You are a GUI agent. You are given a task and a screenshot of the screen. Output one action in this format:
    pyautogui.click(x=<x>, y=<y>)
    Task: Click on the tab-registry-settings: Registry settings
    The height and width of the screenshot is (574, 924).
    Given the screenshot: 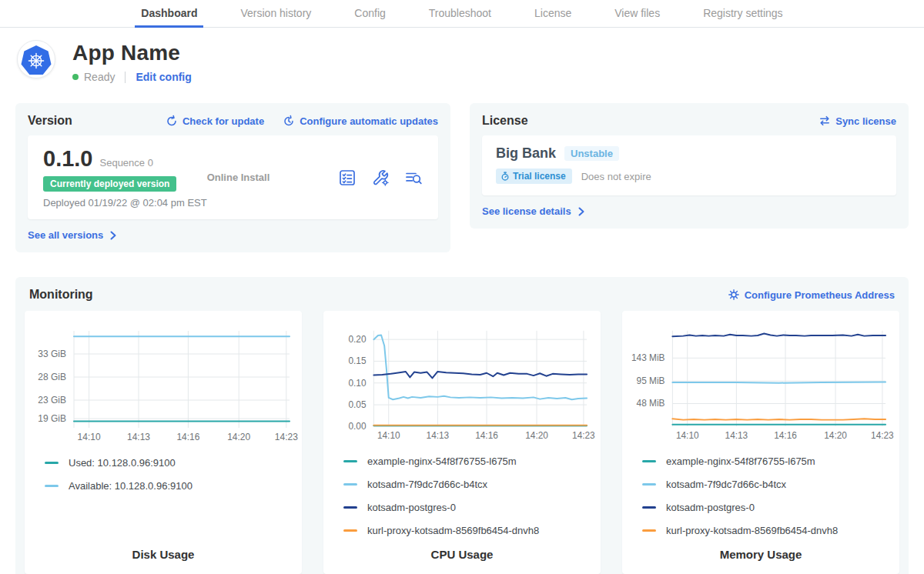 What is the action you would take?
    pyautogui.click(x=742, y=14)
    